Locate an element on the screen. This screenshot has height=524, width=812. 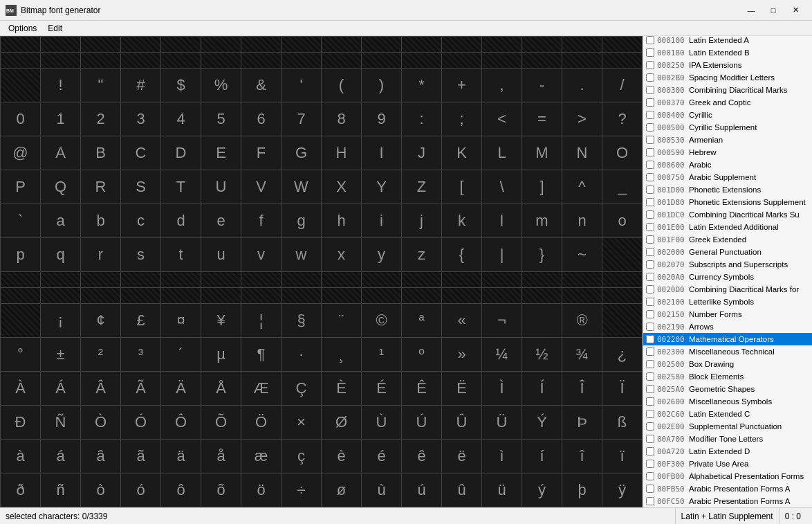
sidebar-item: 00FB50Arabic Presentation Forms A is located at coordinates (728, 489).